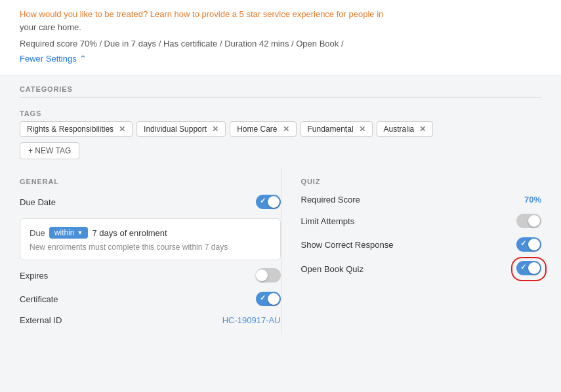  I want to click on limit-attempts-row: Limit Attempts, so click(421, 221).